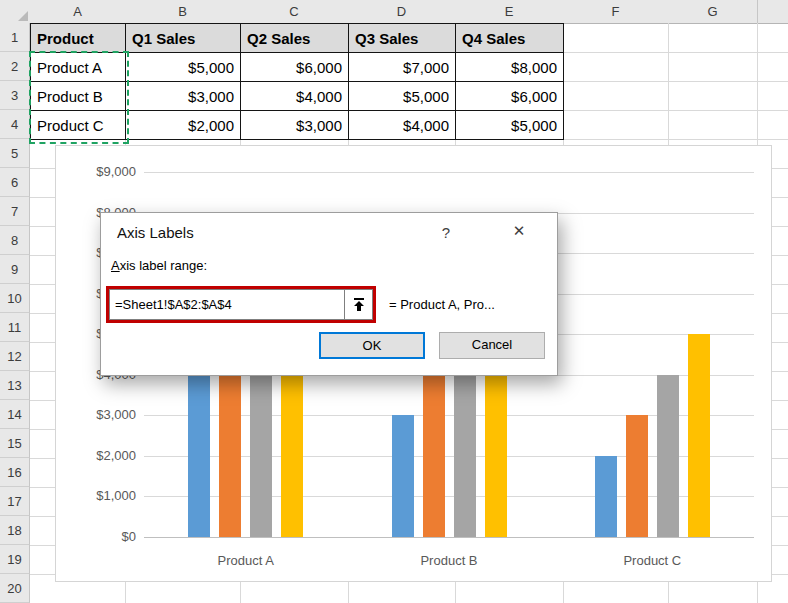 This screenshot has width=788, height=603. What do you see at coordinates (15, 182) in the screenshot?
I see `row-header-6: 6` at bounding box center [15, 182].